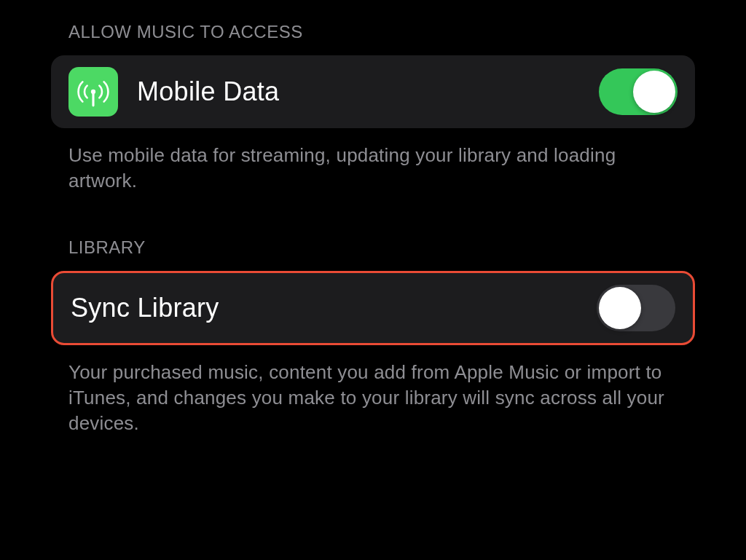  I want to click on sync-library-row: Sync Library, so click(373, 308).